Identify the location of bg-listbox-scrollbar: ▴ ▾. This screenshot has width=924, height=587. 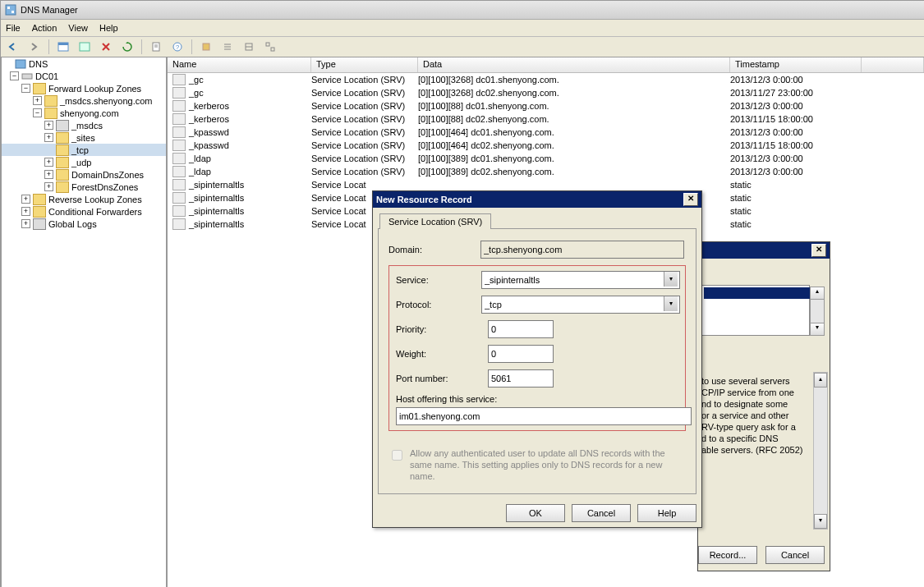
(817, 311).